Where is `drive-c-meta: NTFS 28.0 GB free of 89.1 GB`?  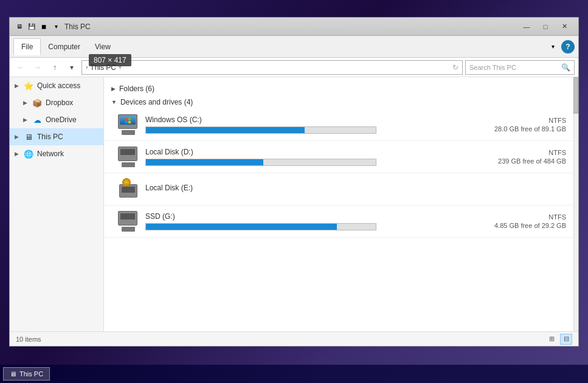
drive-c-meta: NTFS 28.0 GB free of 89.1 GB is located at coordinates (505, 125).